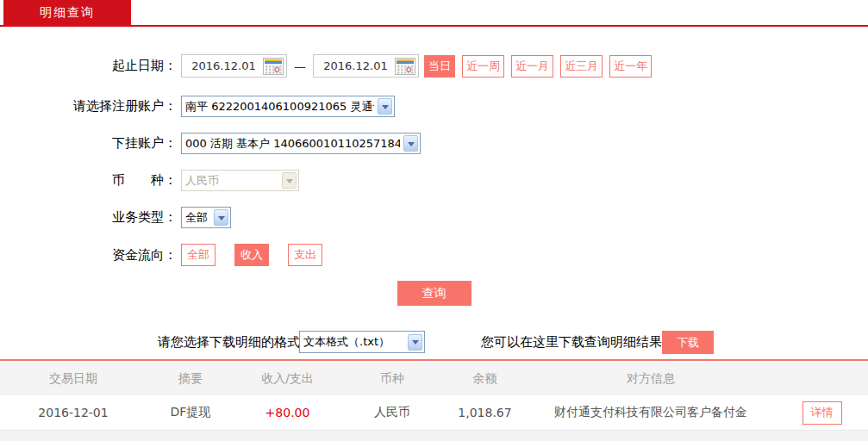 This screenshot has width=868, height=441. I want to click on column-header-4: 余额, so click(484, 379).